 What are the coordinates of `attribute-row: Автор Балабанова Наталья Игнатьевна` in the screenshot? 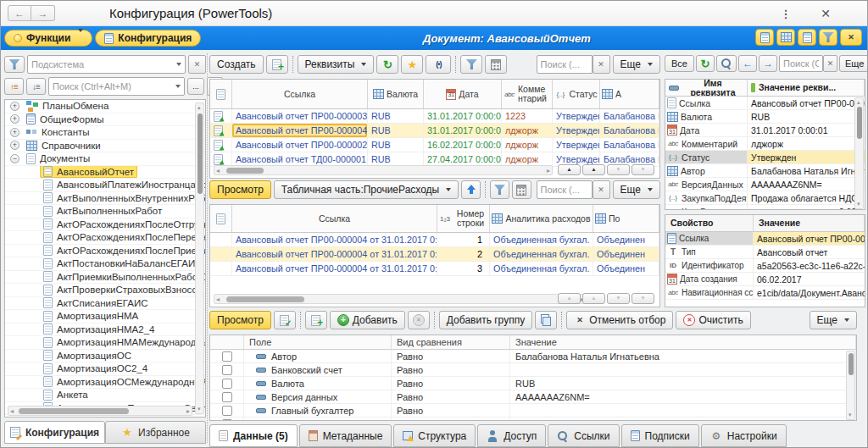 It's located at (765, 171).